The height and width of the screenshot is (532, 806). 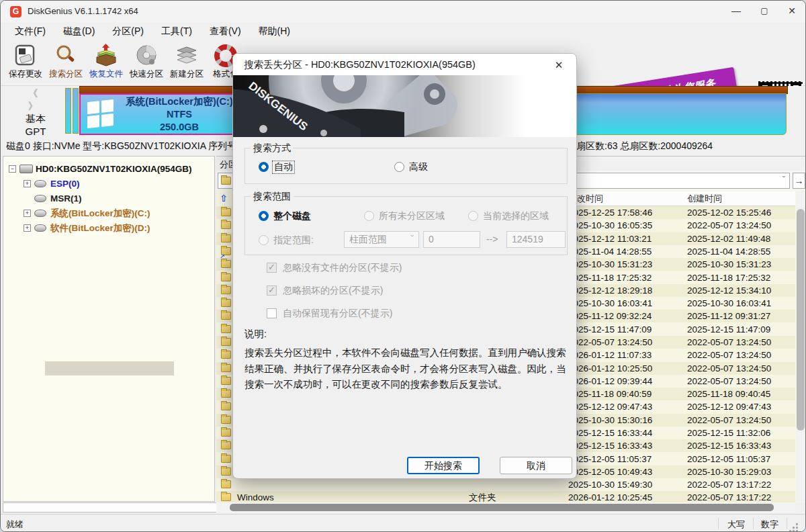 What do you see at coordinates (729, 485) in the screenshot?
I see `created-cell: 2022-05-07 13:17:22` at bounding box center [729, 485].